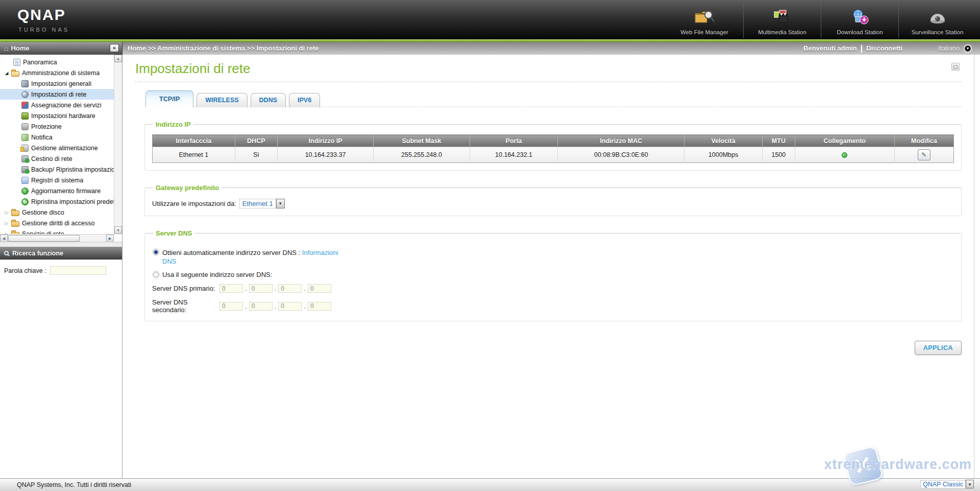 The width and height of the screenshot is (980, 491). I want to click on sidebar-item-gestione-disco: ▷ Gestione disco, so click(57, 213).